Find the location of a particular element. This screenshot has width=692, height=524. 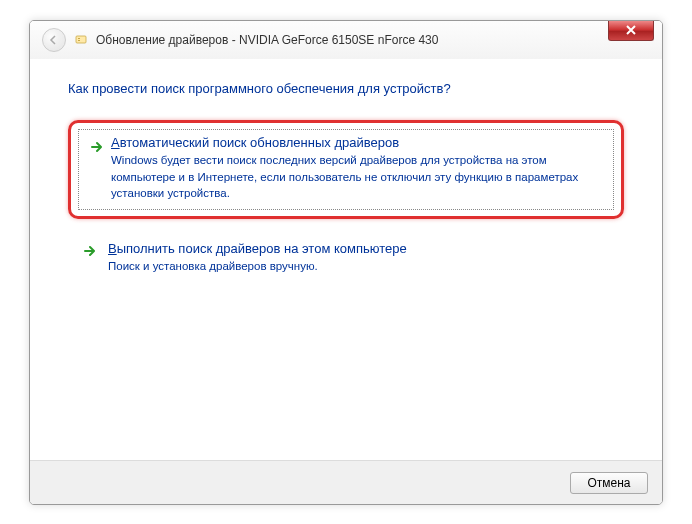

window-title: Обновление драйверов - NVIDIA GeForce 61… is located at coordinates (267, 40).